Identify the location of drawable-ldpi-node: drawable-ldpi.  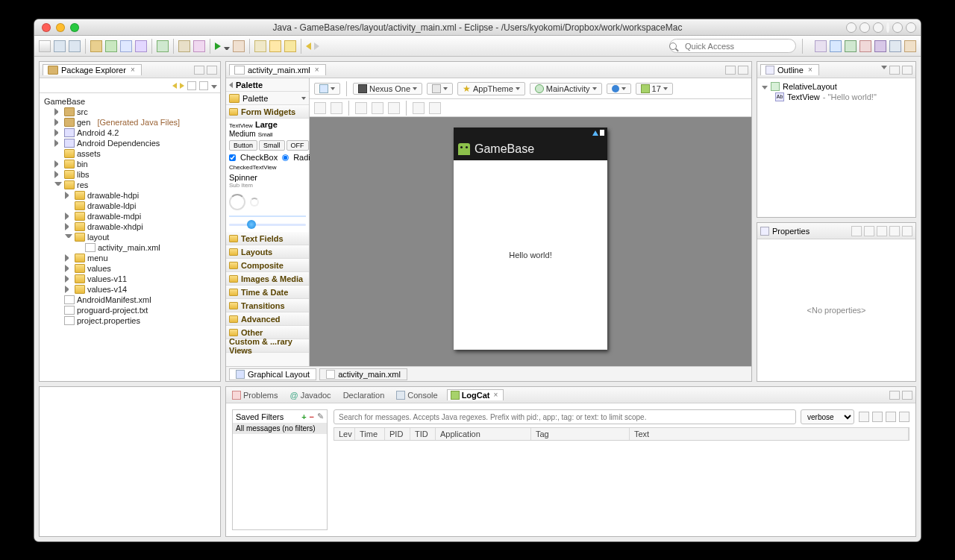
(140, 206).